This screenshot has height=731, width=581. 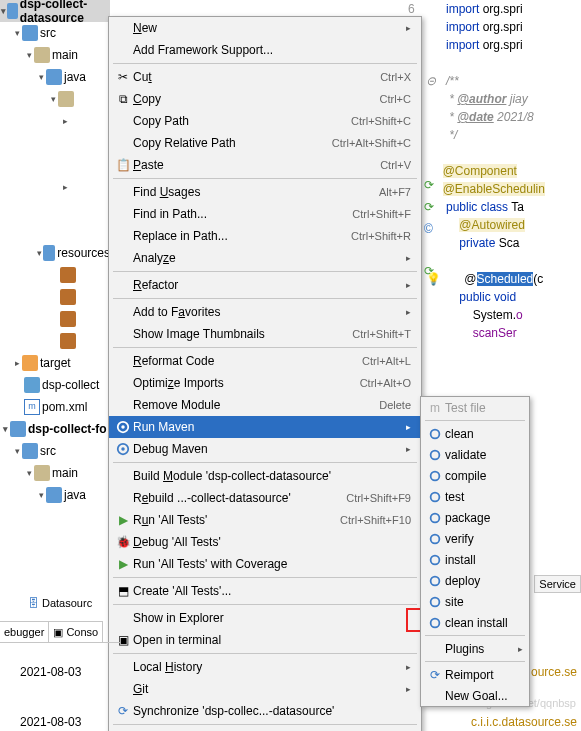 I want to click on tree-item-java2: ▾java, so click(x=55, y=495).